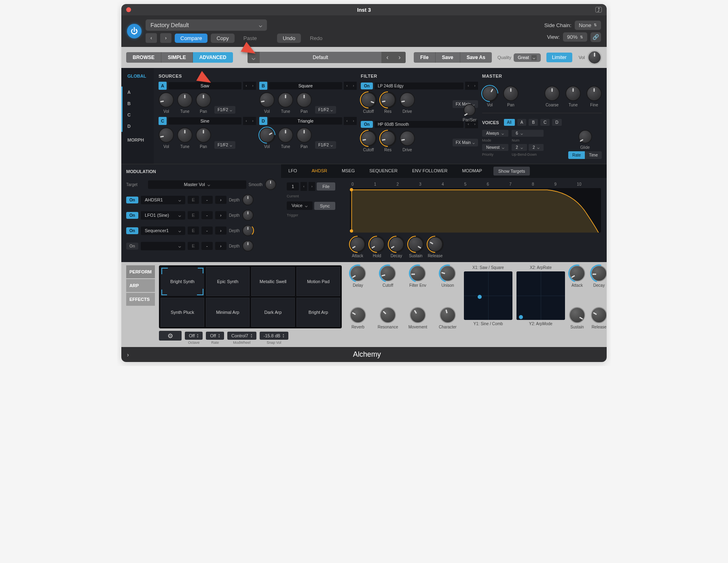 The width and height of the screenshot is (728, 563). Describe the element at coordinates (559, 57) in the screenshot. I see `limiter-button: Limiter` at that location.